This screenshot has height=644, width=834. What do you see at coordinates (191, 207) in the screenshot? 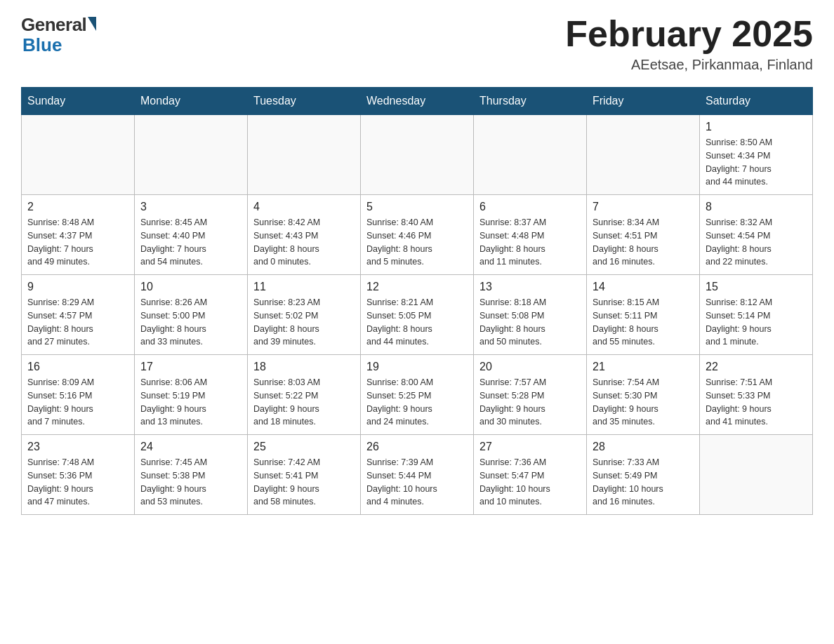
I see `day-number: 3` at bounding box center [191, 207].